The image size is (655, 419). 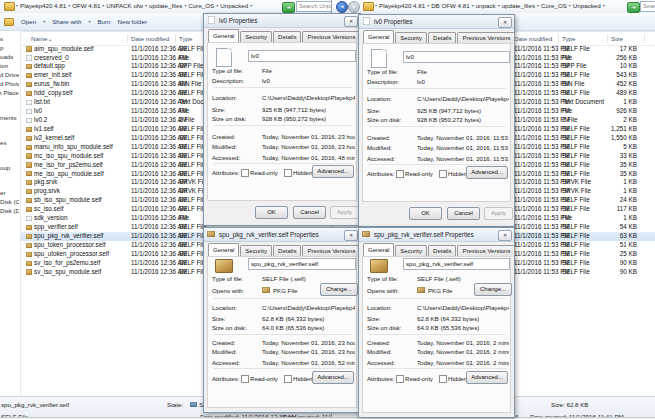 I want to click on new-folder-button: New folder, so click(x=132, y=22).